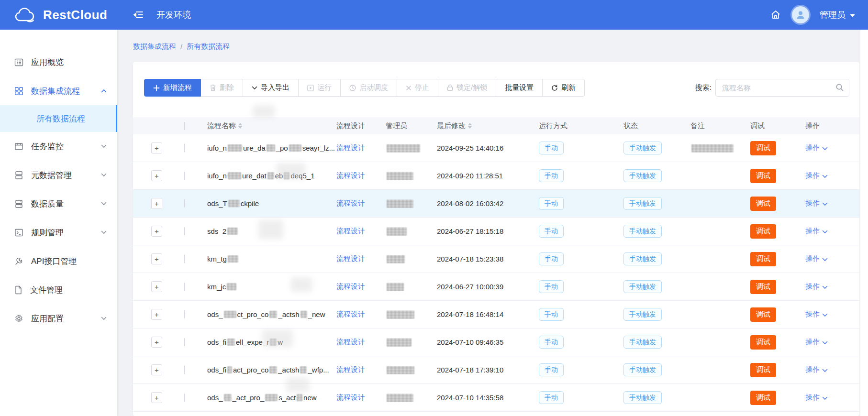 This screenshot has height=416, width=868. Describe the element at coordinates (179, 398) in the screenshot. I see `checkbox-cell` at that location.